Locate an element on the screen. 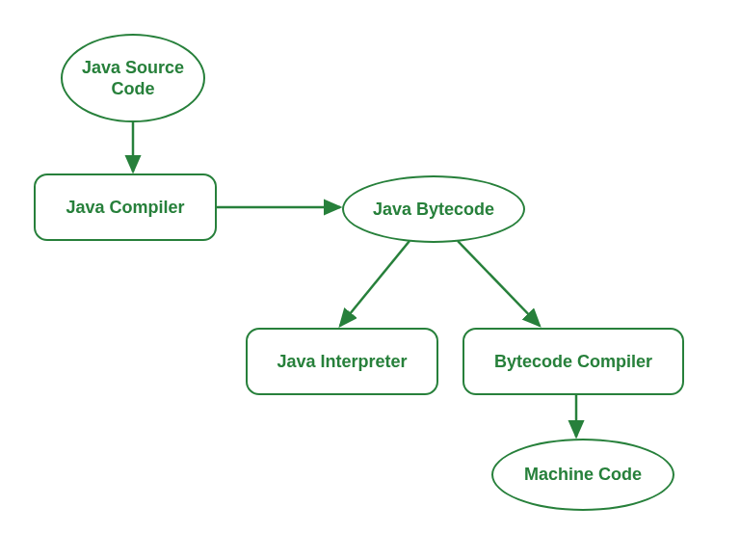 This screenshot has height=560, width=740. node-java-interpreter: Java Interpreter is located at coordinates (342, 361).